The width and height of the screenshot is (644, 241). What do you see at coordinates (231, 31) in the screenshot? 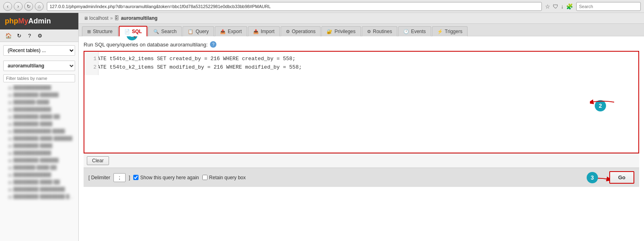
I see `tab-export: 📤 Export` at bounding box center [231, 31].